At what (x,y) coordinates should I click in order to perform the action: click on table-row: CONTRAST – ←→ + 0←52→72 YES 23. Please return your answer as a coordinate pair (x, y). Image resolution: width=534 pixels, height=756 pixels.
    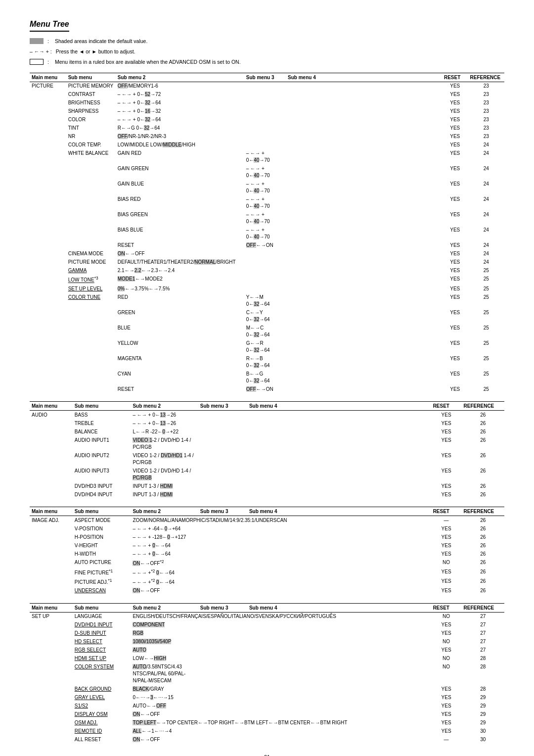
    Looking at the image, I should click on (267, 95).